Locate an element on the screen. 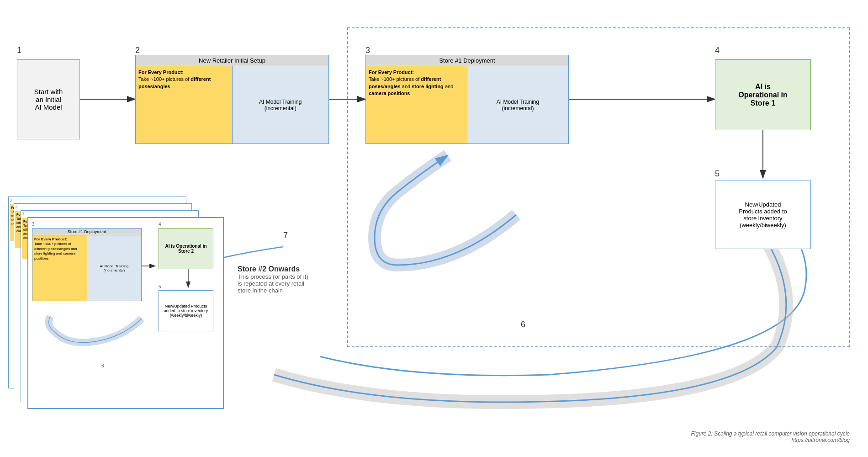 The width and height of the screenshot is (868, 457). mini-step5-box: New/Updated Products added to store inve… is located at coordinates (186, 311).